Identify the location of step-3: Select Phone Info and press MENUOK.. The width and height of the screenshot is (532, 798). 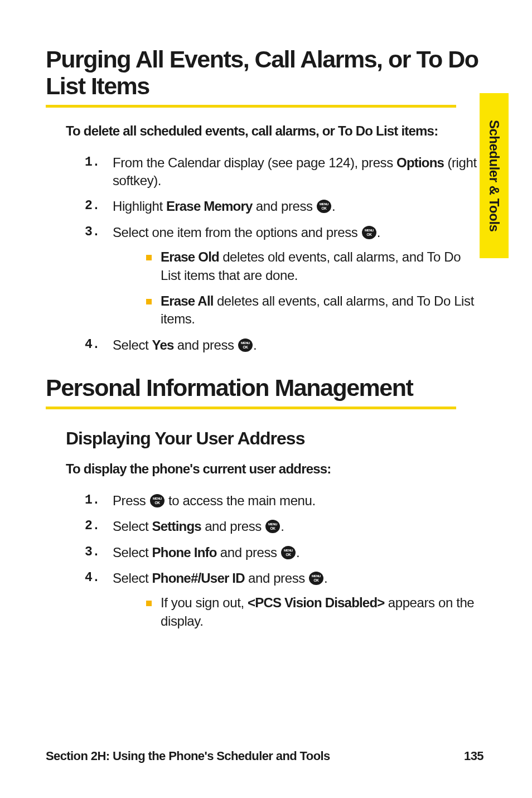
(284, 553).